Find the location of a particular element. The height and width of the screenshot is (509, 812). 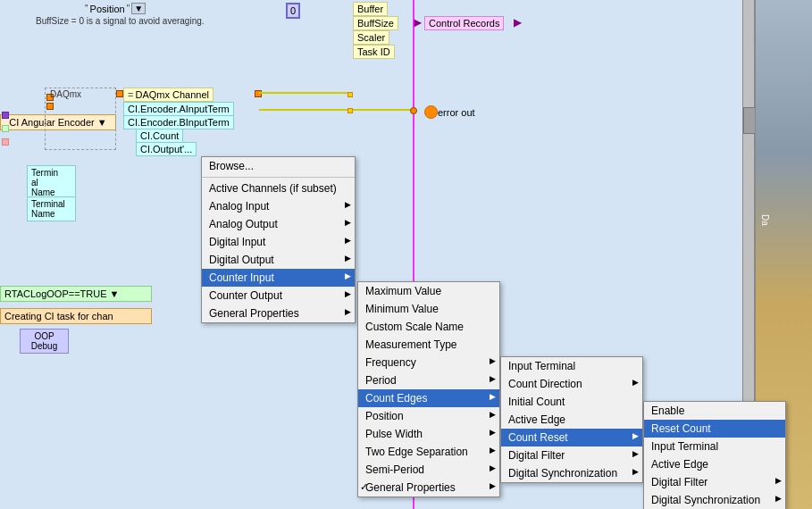

menu-position: Position is located at coordinates (429, 416).